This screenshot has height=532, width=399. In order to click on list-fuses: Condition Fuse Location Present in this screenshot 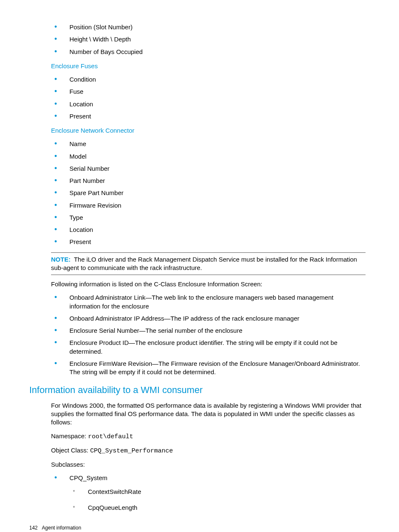, I will do `click(197, 98)`.